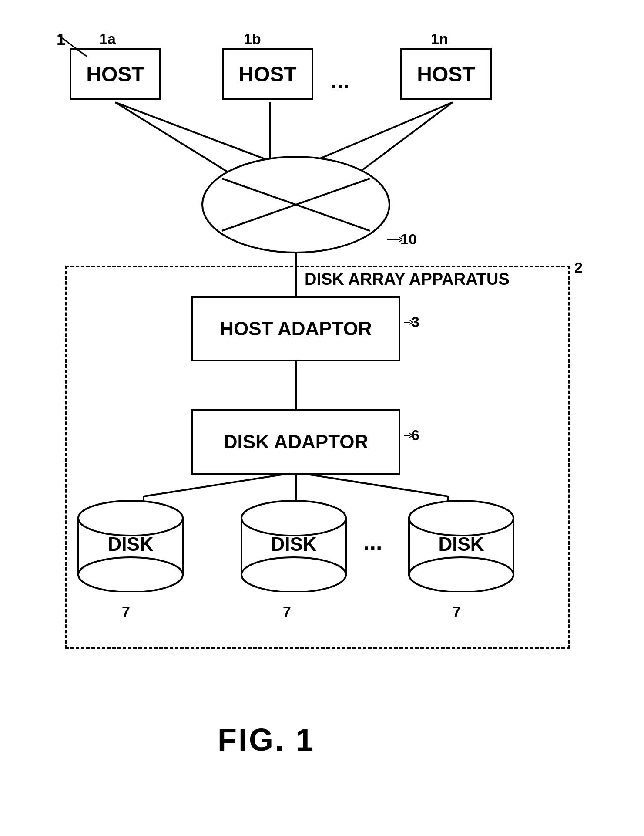  I want to click on host-a-label: HOST, so click(115, 74).